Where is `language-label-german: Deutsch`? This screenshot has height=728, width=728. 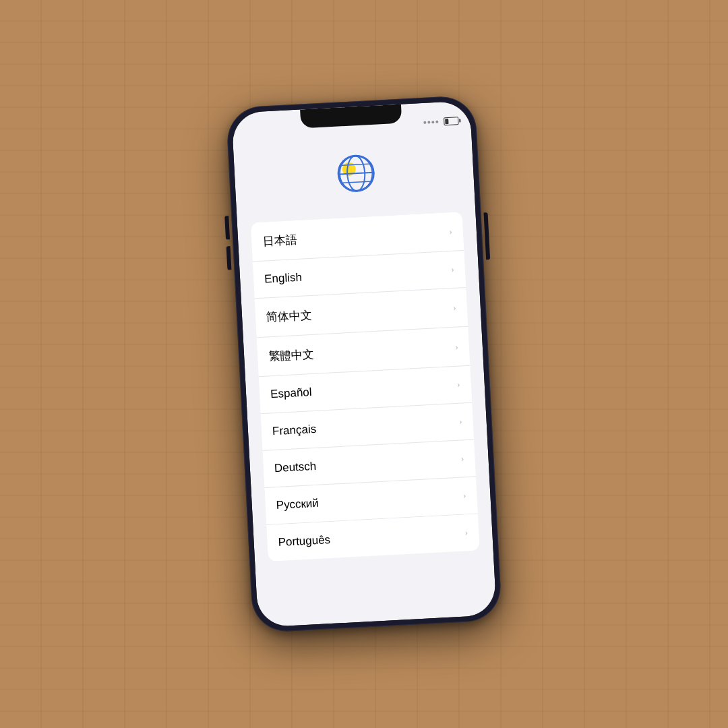
language-label-german: Deutsch is located at coordinates (295, 468).